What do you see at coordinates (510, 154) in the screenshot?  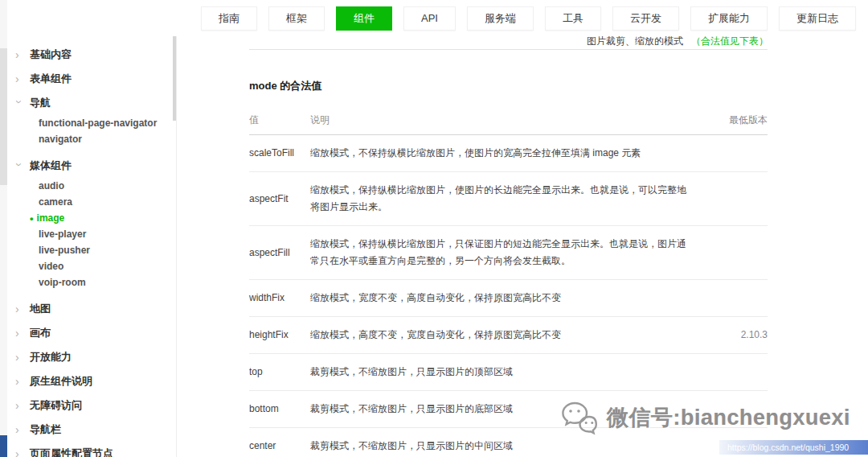 I see `description-cell: 缩放模式，不保持纵横比缩放图片，使图片的宽高完全拉伸至填满 image 元素` at bounding box center [510, 154].